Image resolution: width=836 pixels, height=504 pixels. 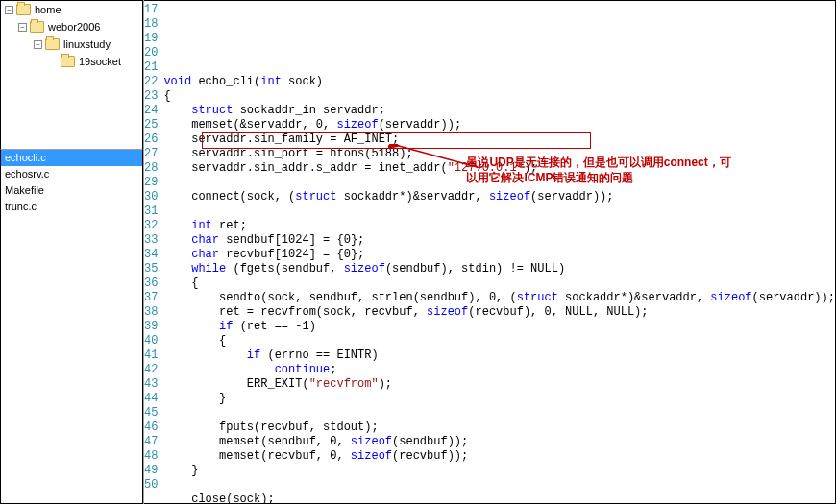 What do you see at coordinates (500, 326) in the screenshot?
I see `code-line: if (ret == -1)` at bounding box center [500, 326].